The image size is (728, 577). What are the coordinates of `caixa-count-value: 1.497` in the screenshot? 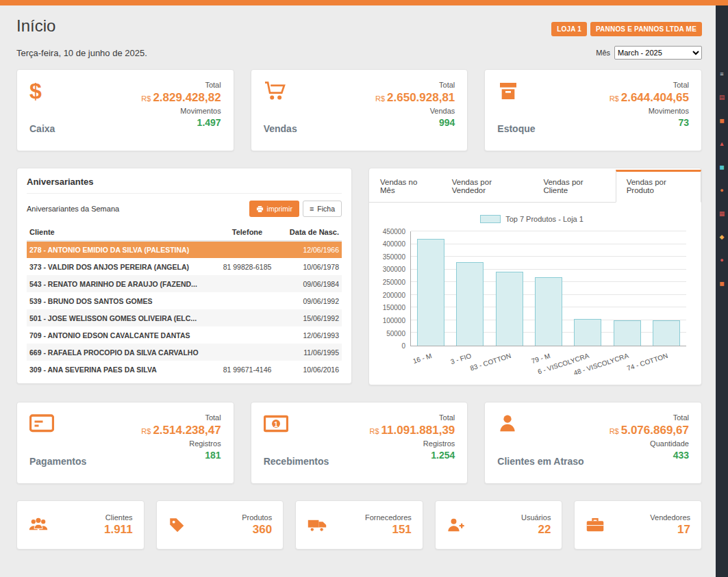 It's located at (181, 123).